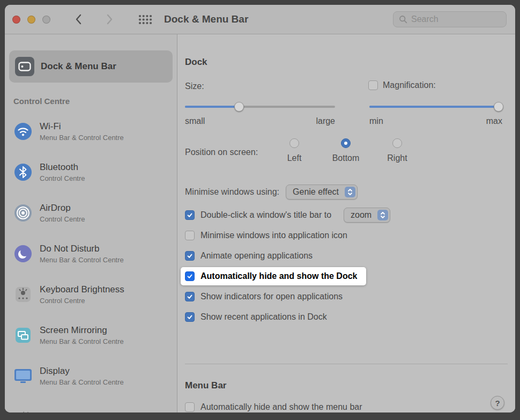  What do you see at coordinates (81, 131) in the screenshot?
I see `sidebar-item-text: Wi-Fi Menu Bar & Control Centre` at bounding box center [81, 131].